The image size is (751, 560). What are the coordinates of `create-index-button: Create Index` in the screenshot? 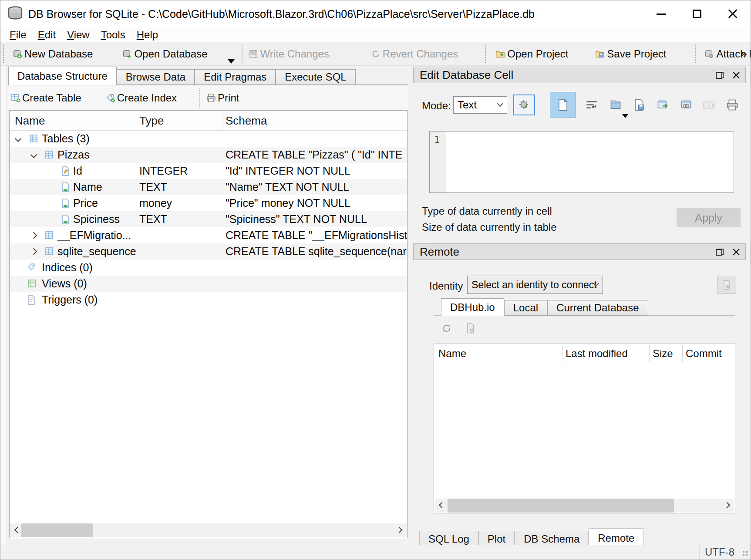 It's located at (141, 98).